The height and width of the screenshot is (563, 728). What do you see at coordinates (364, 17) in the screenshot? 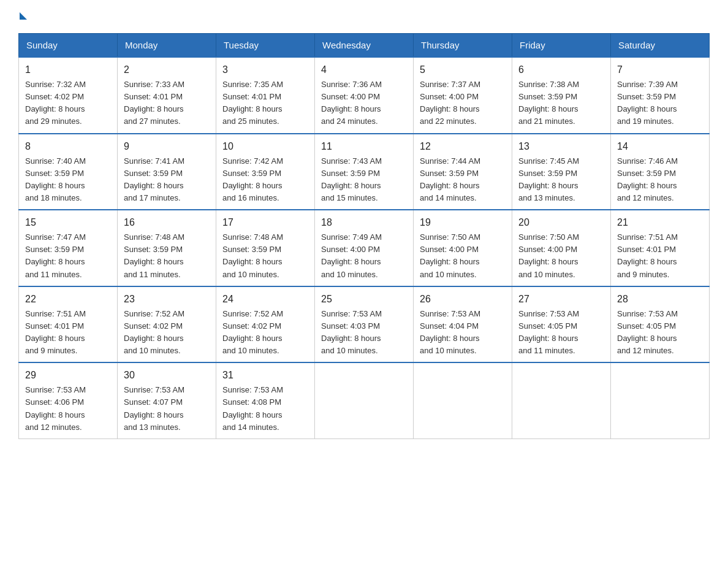
I see `page-header` at bounding box center [364, 17].